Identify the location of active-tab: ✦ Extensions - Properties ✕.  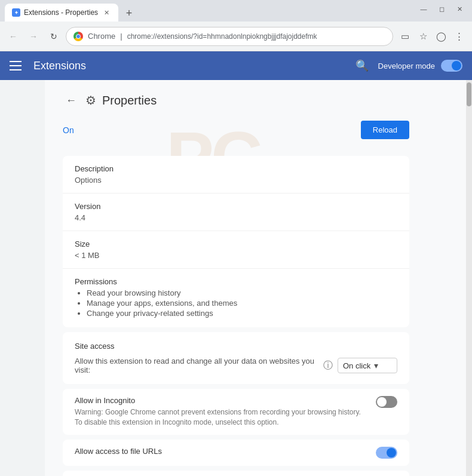
(62, 13).